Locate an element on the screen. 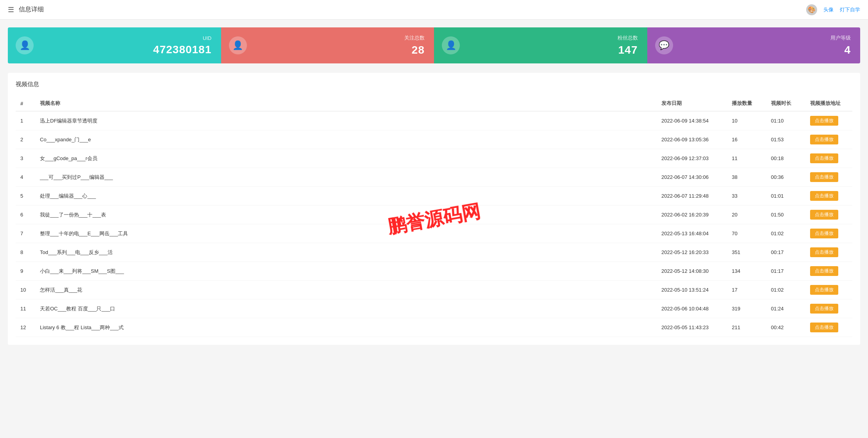  row-date: 2022-06-07 14:30:06 is located at coordinates (692, 177).